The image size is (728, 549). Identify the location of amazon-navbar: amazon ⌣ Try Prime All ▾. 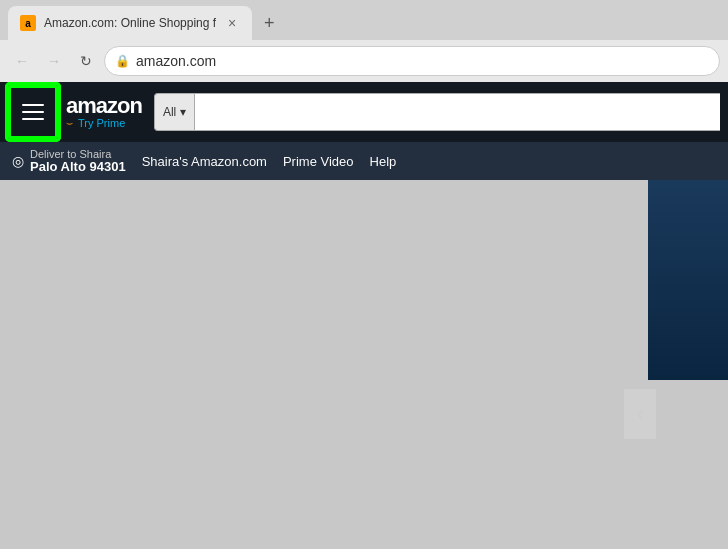
(364, 112).